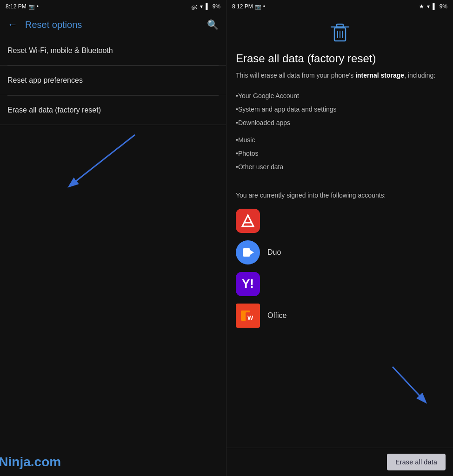 This screenshot has width=453, height=476. Describe the element at coordinates (16, 7) in the screenshot. I see `left-time-text: 8:12 PM` at that location.